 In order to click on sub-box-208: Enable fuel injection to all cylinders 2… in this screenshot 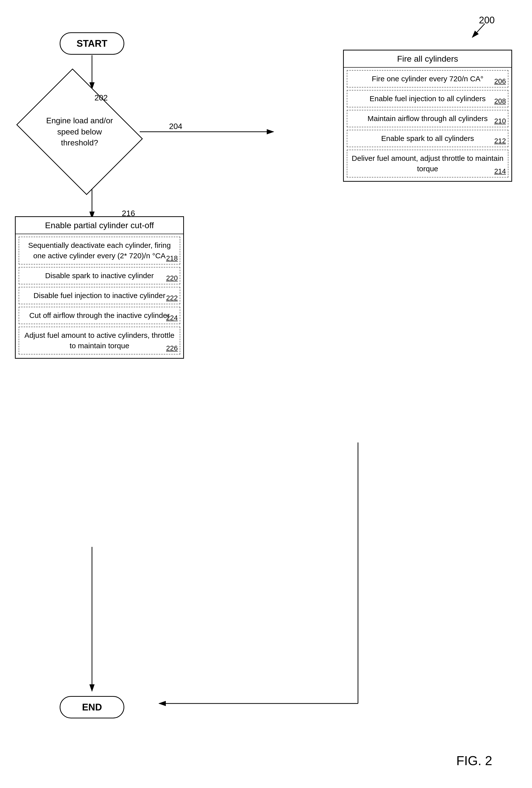, I will do `click(428, 99)`.